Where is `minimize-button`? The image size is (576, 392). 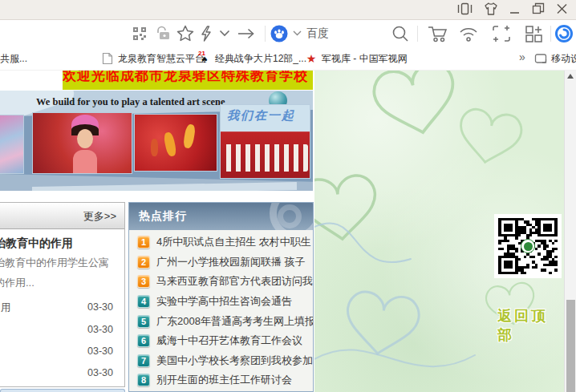
minimize-button is located at coordinates (515, 9).